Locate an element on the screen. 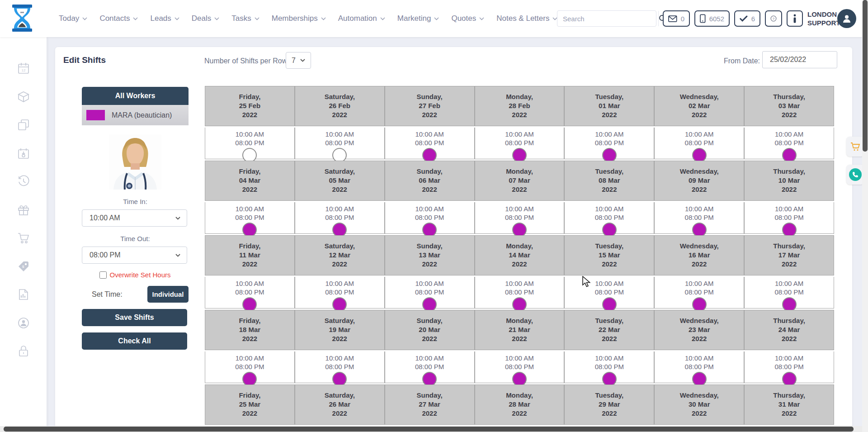 This screenshot has width=868, height=432. nav-tasks: Tasks is located at coordinates (245, 19).